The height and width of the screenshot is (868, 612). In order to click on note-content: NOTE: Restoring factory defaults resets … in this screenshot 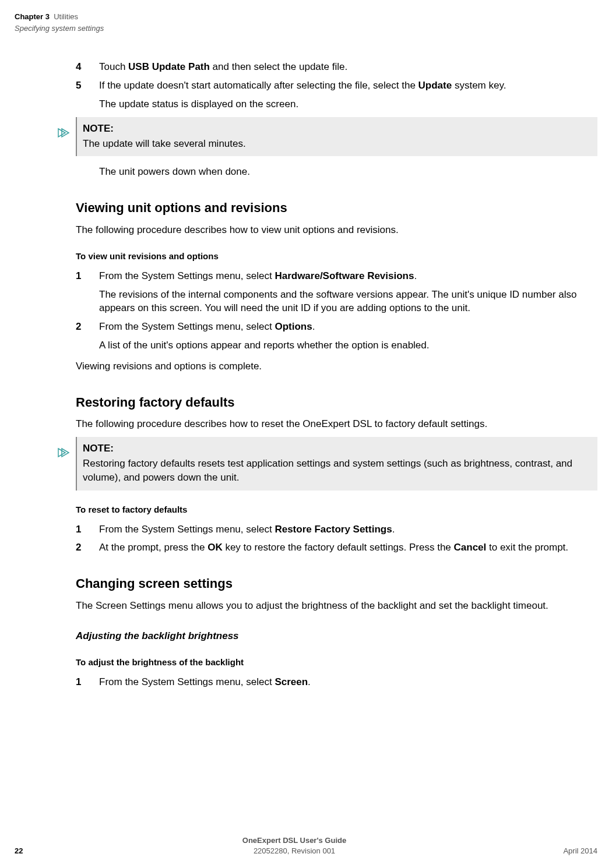, I will do `click(337, 464)`.